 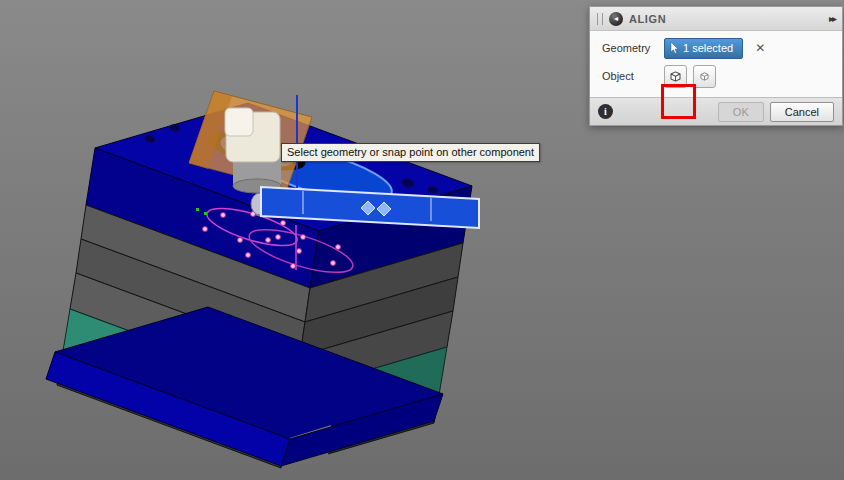 What do you see at coordinates (760, 48) in the screenshot?
I see `clear-selection-icon: ✕` at bounding box center [760, 48].